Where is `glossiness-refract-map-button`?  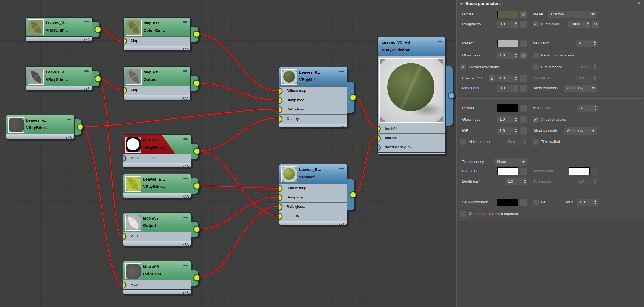
glossiness-refract-map-button is located at coordinates (524, 120).